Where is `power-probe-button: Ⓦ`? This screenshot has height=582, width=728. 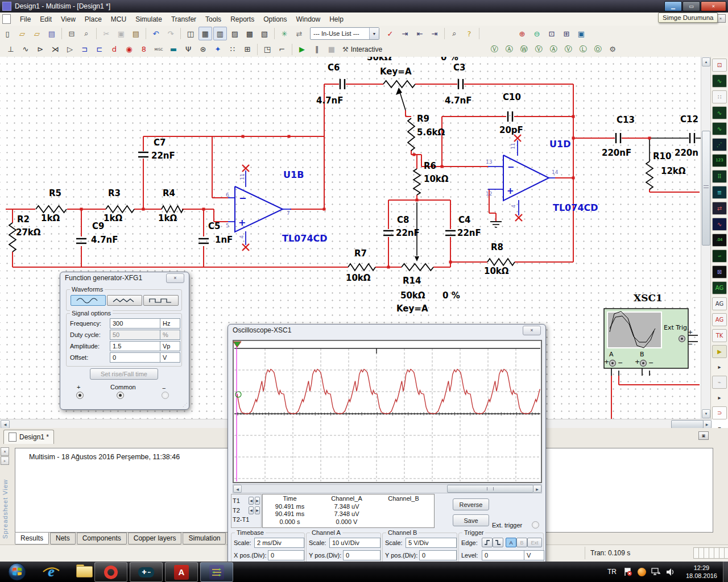
power-probe-button: Ⓦ is located at coordinates (524, 49).